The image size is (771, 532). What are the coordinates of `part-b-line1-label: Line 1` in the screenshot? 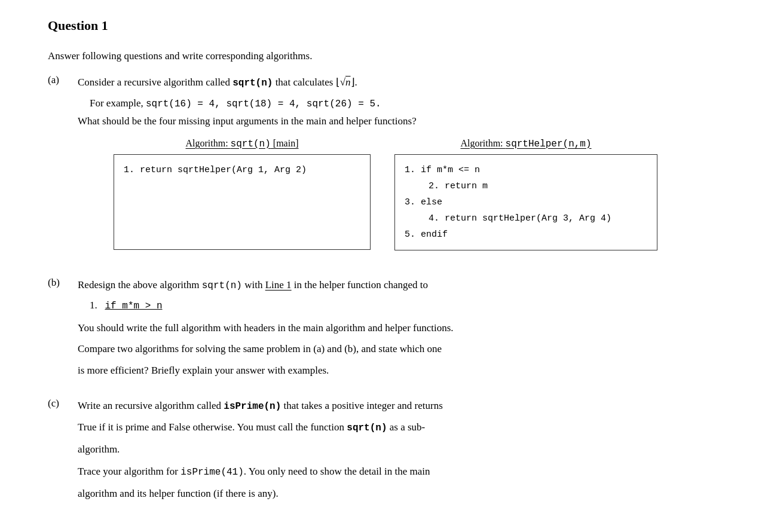 It's located at (279, 285).